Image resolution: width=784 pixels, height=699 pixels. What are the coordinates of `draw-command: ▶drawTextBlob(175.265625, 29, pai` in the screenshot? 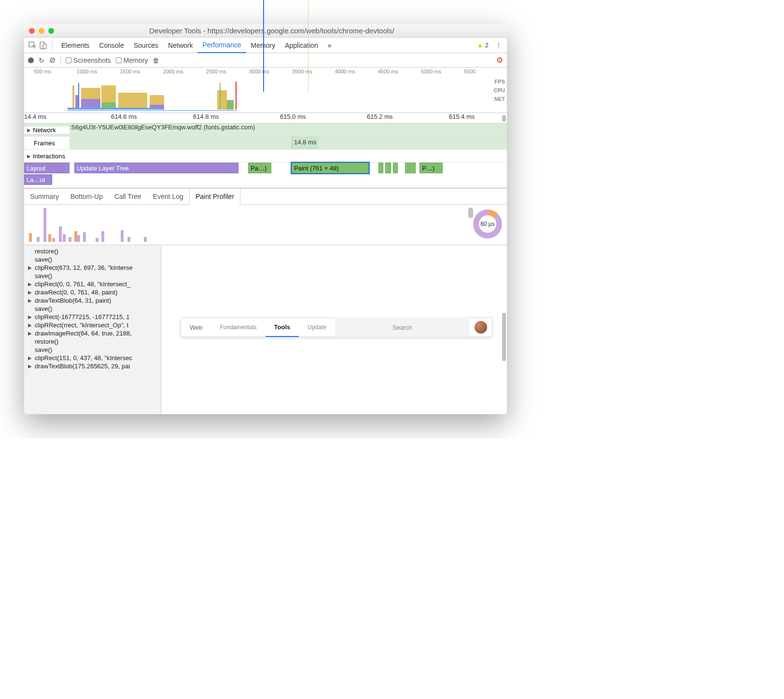 It's located at (93, 366).